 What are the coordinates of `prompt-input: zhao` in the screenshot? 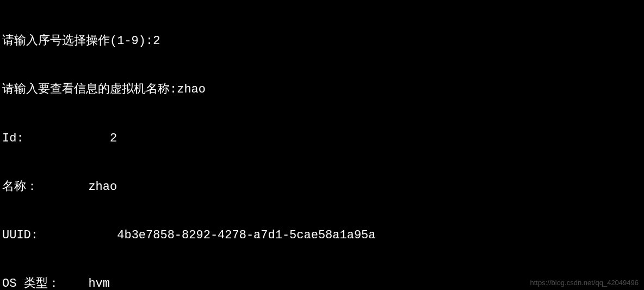 It's located at (191, 90).